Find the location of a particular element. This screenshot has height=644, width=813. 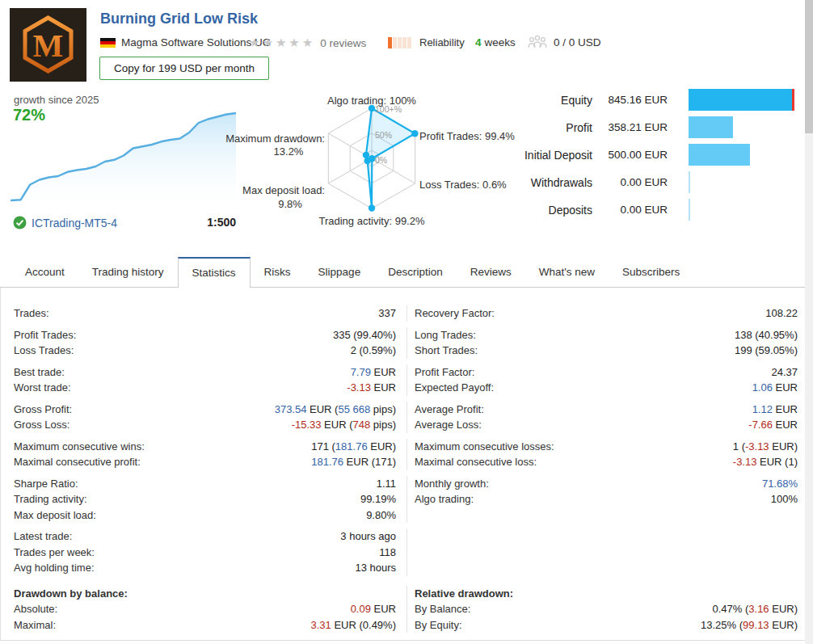

equity-row-value: 0.00 EUR is located at coordinates (630, 183).